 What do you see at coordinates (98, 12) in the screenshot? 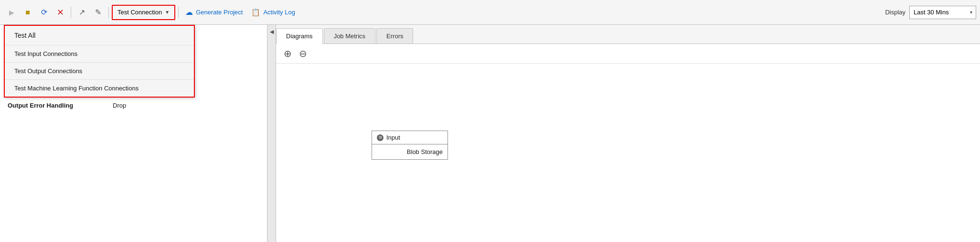
I see `edit-icon: ✎` at bounding box center [98, 12].